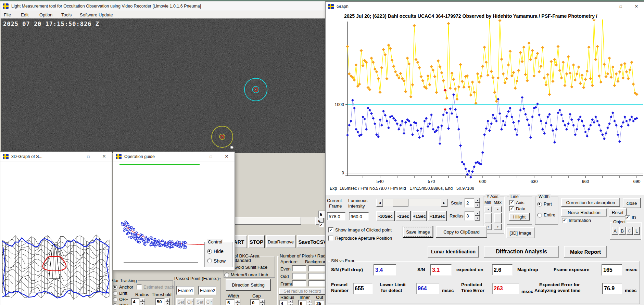 The image size is (644, 305). What do you see at coordinates (56, 157) in the screenshot?
I see `3d-titlebar: 3D-Graph of S... — □ ✕` at bounding box center [56, 157].